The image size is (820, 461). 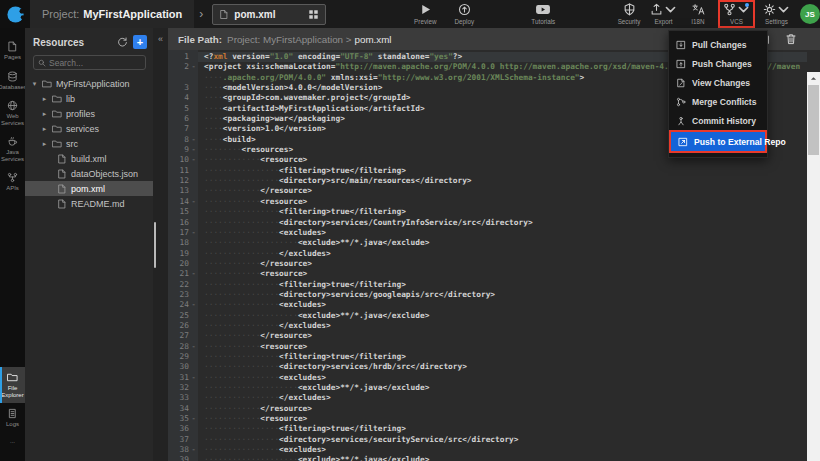 I want to click on file-path-label: File Path:, so click(x=200, y=40).